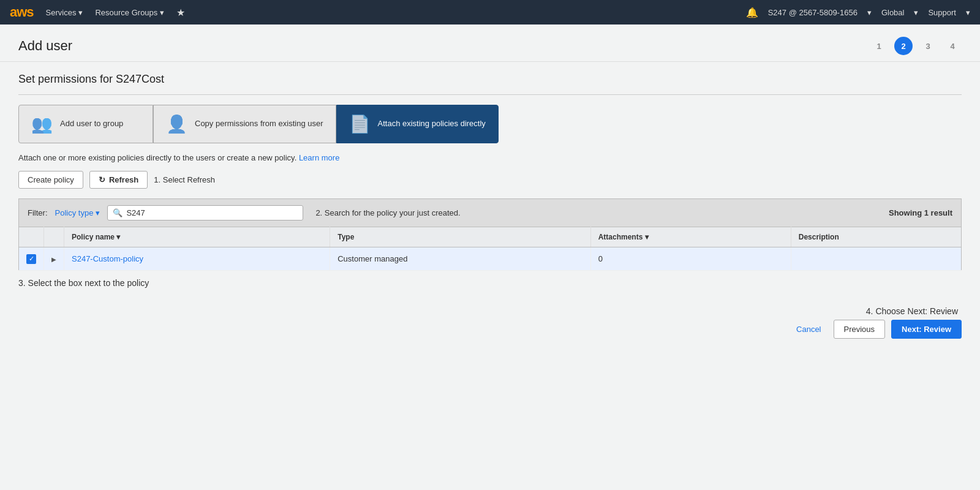 The height and width of the screenshot is (490, 980). What do you see at coordinates (916, 46) in the screenshot?
I see `step-indicators: 1 2 3 4` at bounding box center [916, 46].